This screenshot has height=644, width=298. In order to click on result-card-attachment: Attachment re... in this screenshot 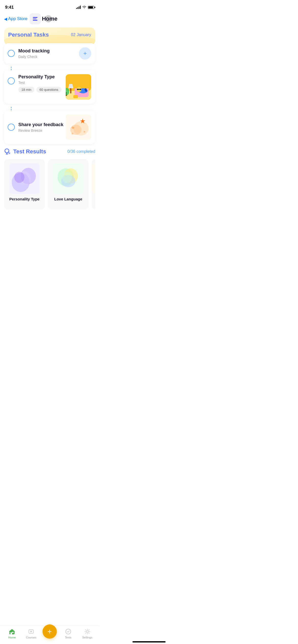, I will do `click(93, 184)`.